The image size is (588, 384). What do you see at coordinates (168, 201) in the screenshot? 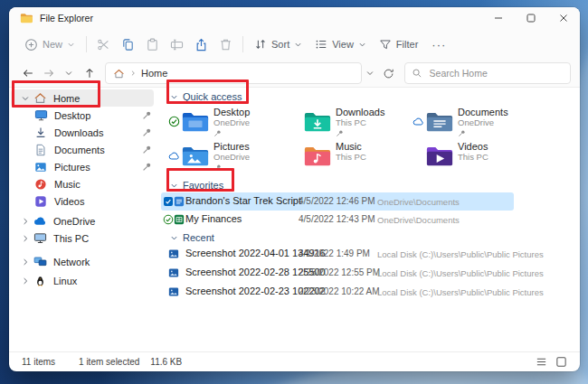
I see `checkbox-checked-icon` at bounding box center [168, 201].